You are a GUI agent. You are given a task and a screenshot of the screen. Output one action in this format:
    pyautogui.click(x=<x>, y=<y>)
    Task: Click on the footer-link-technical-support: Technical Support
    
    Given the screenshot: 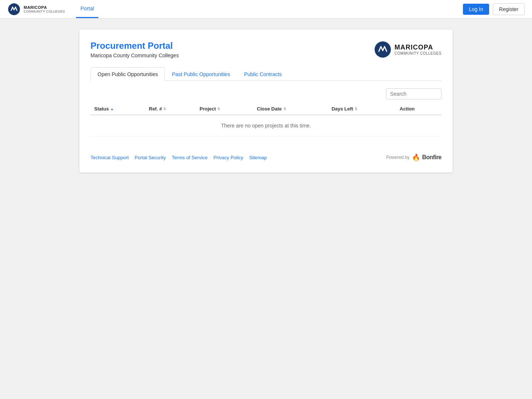 What is the action you would take?
    pyautogui.click(x=109, y=157)
    